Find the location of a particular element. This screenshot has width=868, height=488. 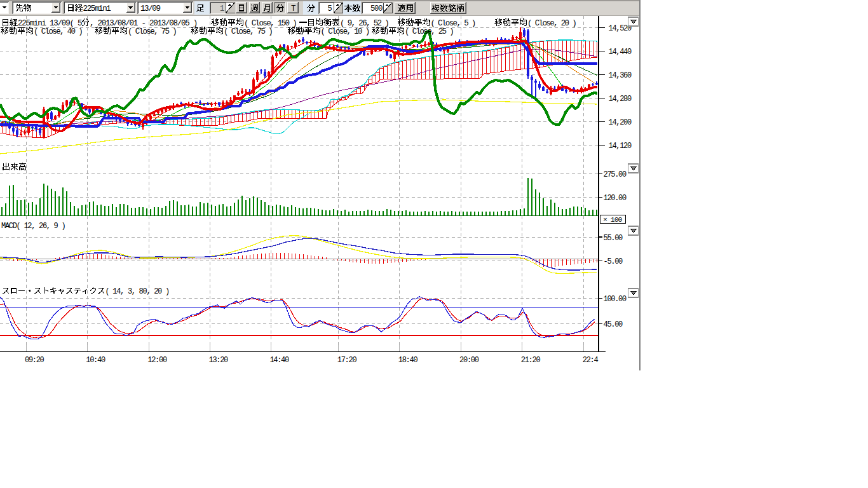

svg-text: 17:20 is located at coordinates (347, 360).